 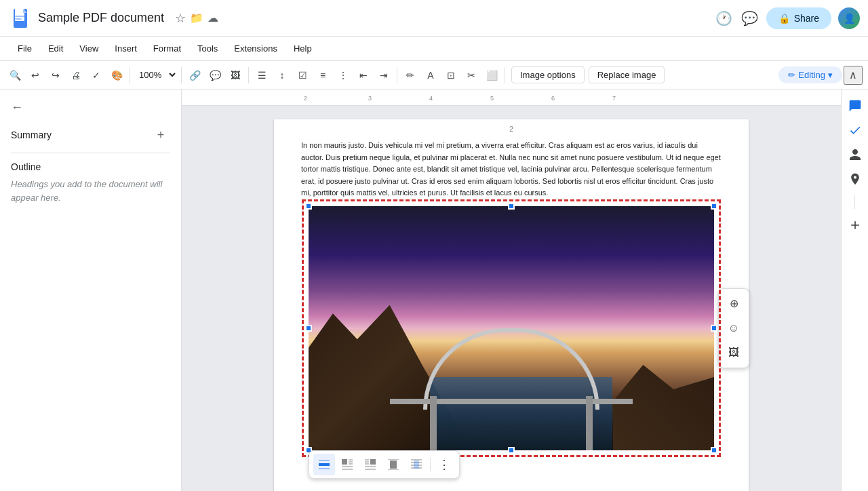 I want to click on bridge-arch, so click(x=511, y=369).